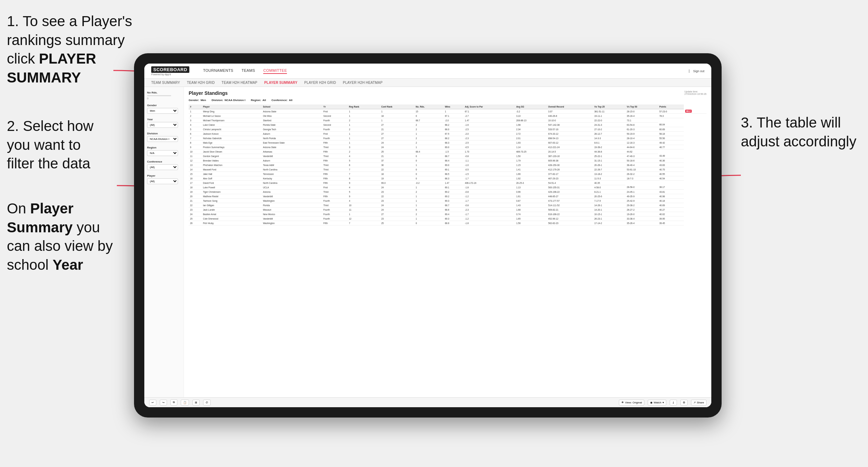 Image resolution: width=868 pixels, height=467 pixels. What do you see at coordinates (632, 403) in the screenshot?
I see `view-original-button: 👁 View: Original` at bounding box center [632, 403].